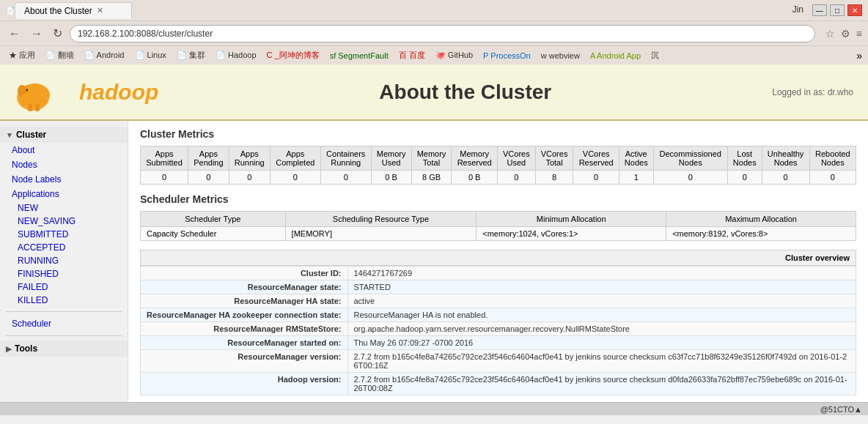 Image resolution: width=868 pixels, height=424 pixels. What do you see at coordinates (455, 56) in the screenshot?
I see `bookmark-github: 🐙 GitHub` at bounding box center [455, 56].